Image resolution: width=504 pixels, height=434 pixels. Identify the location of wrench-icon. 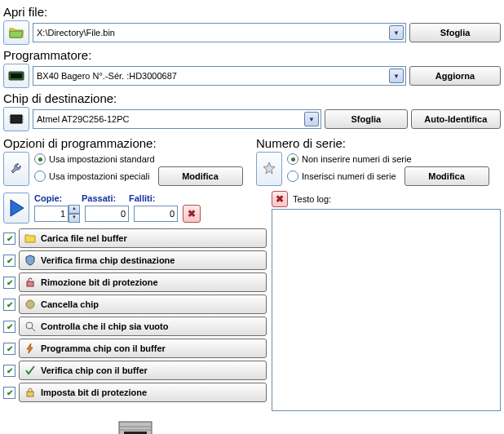
(16, 169).